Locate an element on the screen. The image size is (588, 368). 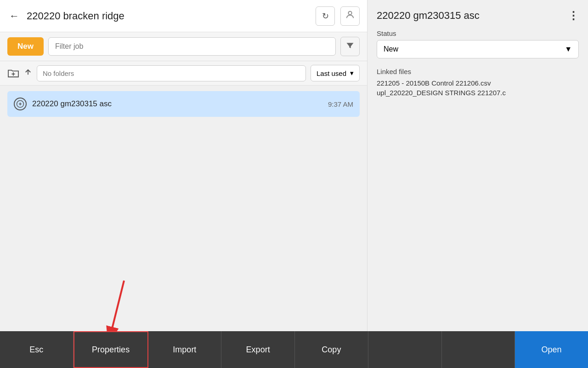
folder-row: Last used ▾ is located at coordinates (184, 74).